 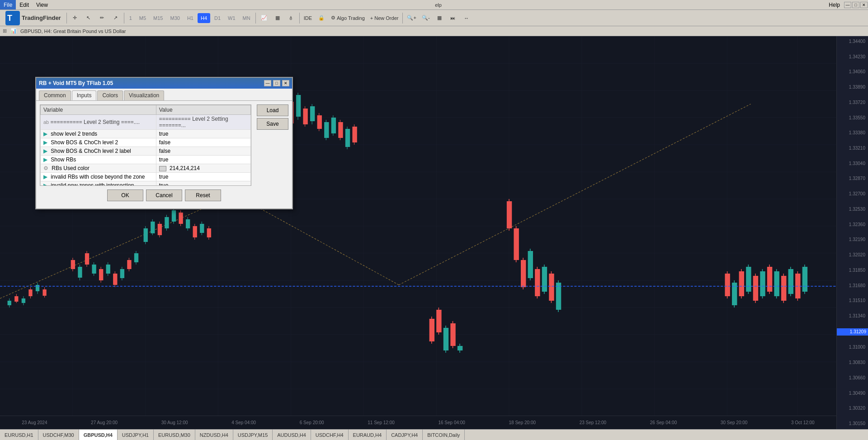 I want to click on menu-view: View, so click(x=42, y=5).